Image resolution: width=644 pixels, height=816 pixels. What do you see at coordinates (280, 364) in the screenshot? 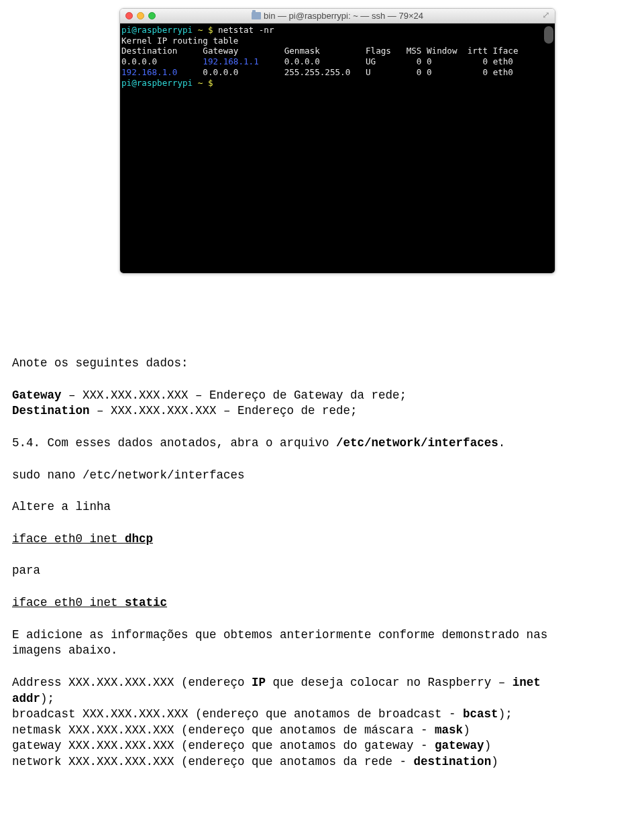
I see `paragraph: Anote os seguintes dados:` at bounding box center [280, 364].